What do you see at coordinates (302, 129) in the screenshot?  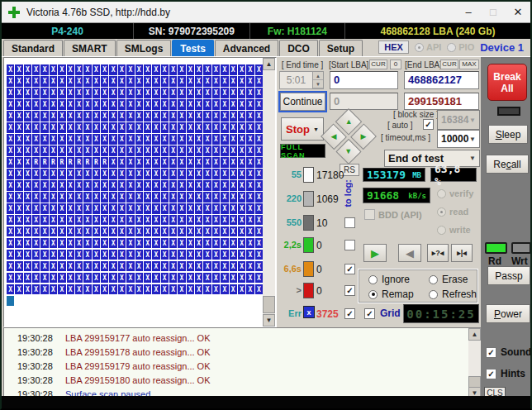 I see `stop-button: Stop ▼` at bounding box center [302, 129].